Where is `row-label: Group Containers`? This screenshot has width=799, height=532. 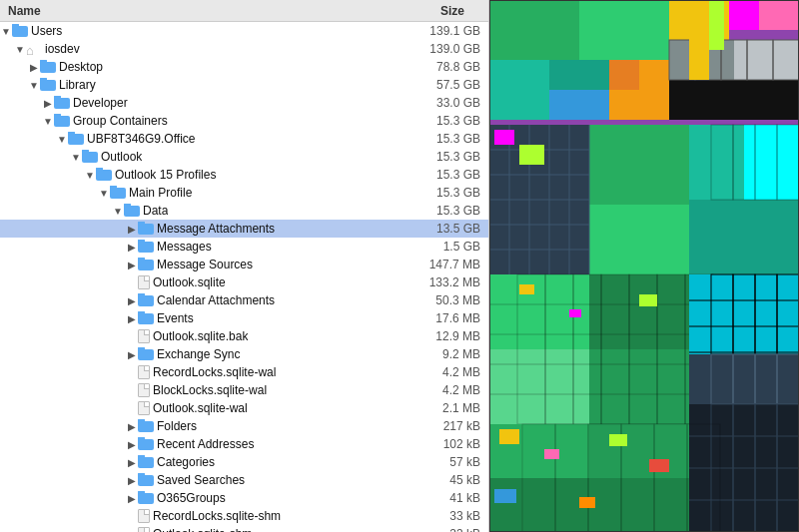 row-label: Group Containers is located at coordinates (120, 121).